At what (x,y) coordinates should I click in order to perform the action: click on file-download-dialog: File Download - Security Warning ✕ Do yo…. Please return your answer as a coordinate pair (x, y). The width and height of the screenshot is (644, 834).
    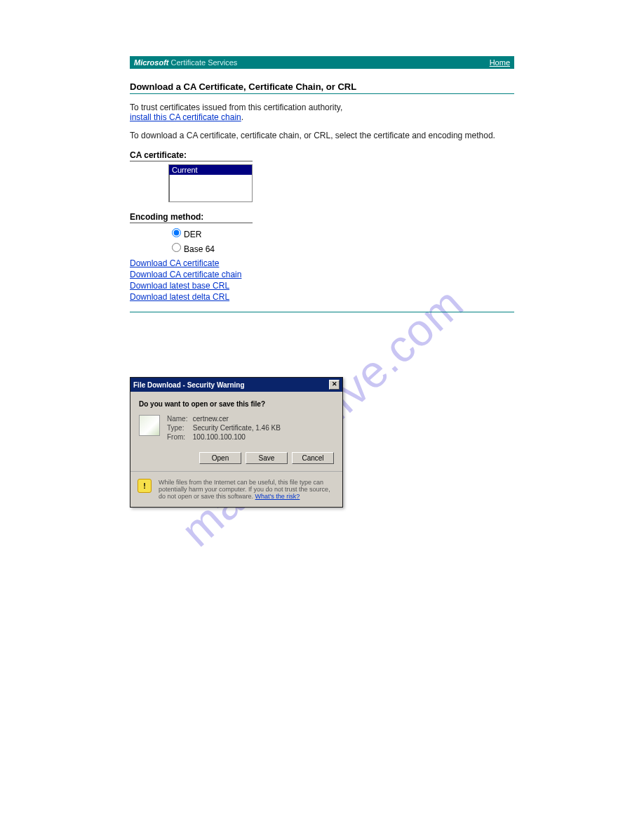
    Looking at the image, I should click on (236, 442).